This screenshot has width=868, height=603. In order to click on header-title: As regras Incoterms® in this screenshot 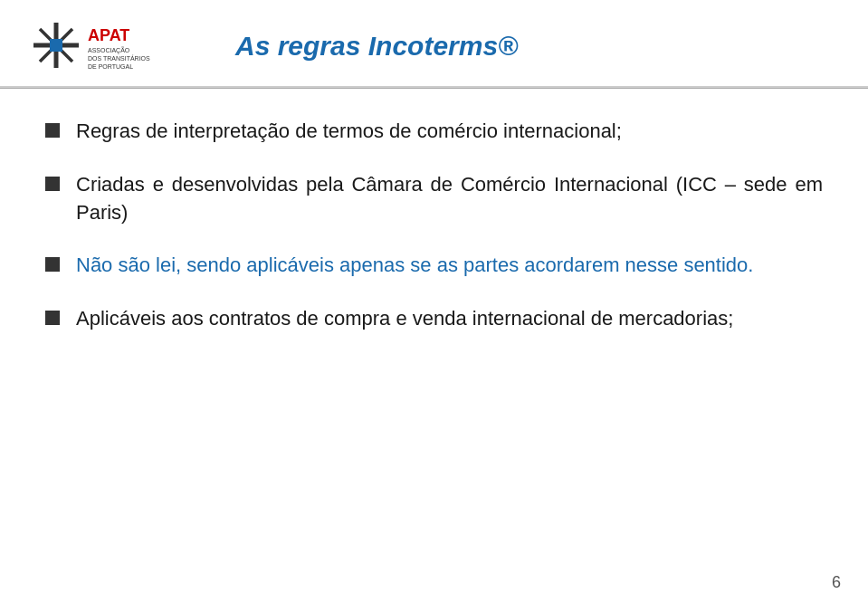, I will do `click(377, 46)`.